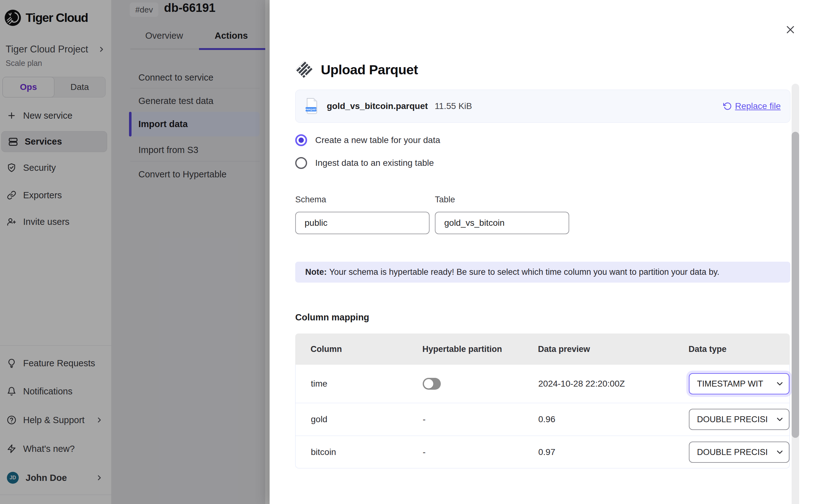  Describe the element at coordinates (369, 70) in the screenshot. I see `modal-title: Upload Parquet` at that location.